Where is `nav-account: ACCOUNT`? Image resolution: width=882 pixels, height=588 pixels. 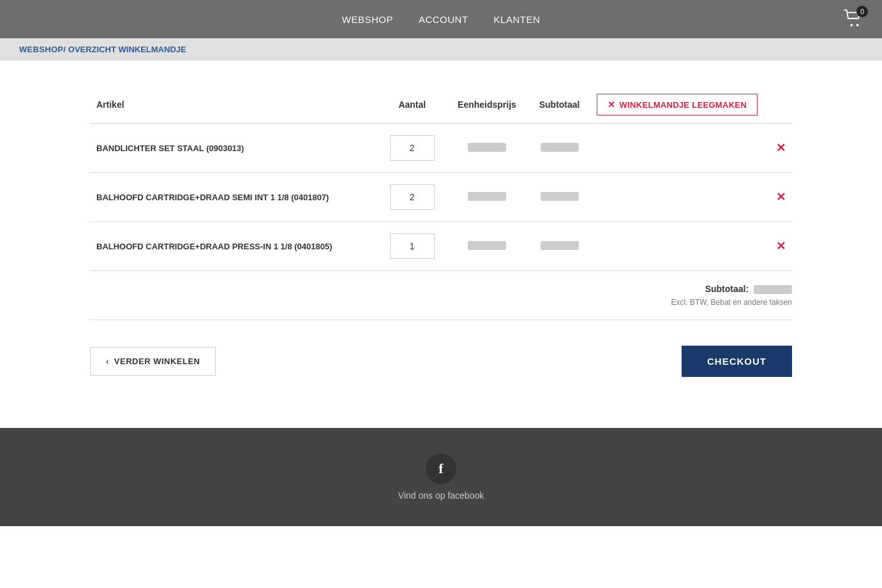 nav-account: ACCOUNT is located at coordinates (444, 19).